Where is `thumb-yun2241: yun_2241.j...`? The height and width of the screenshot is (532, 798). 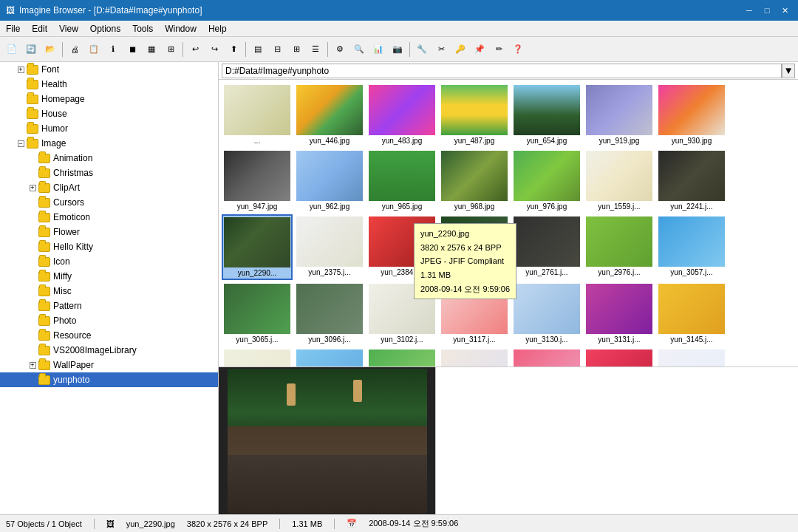
thumb-yun2241: yun_2241.j... is located at coordinates (692, 180).